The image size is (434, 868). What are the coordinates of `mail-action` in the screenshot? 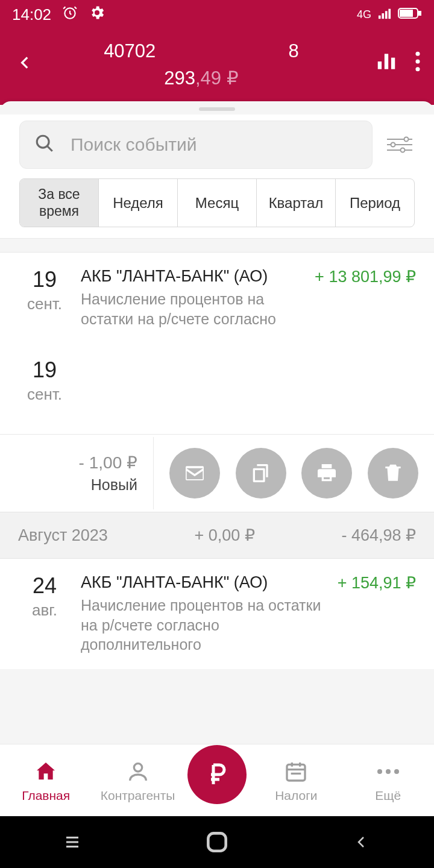 It's located at (195, 473).